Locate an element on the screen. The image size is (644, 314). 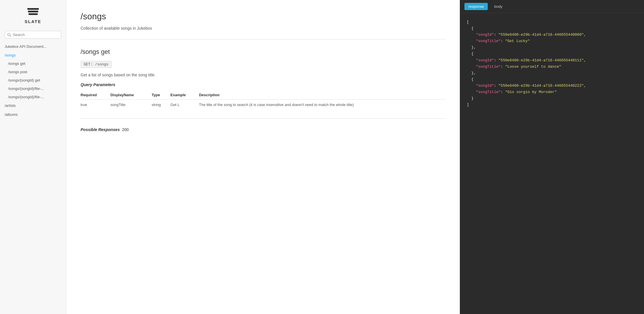
app-title: SLATE is located at coordinates (33, 21).